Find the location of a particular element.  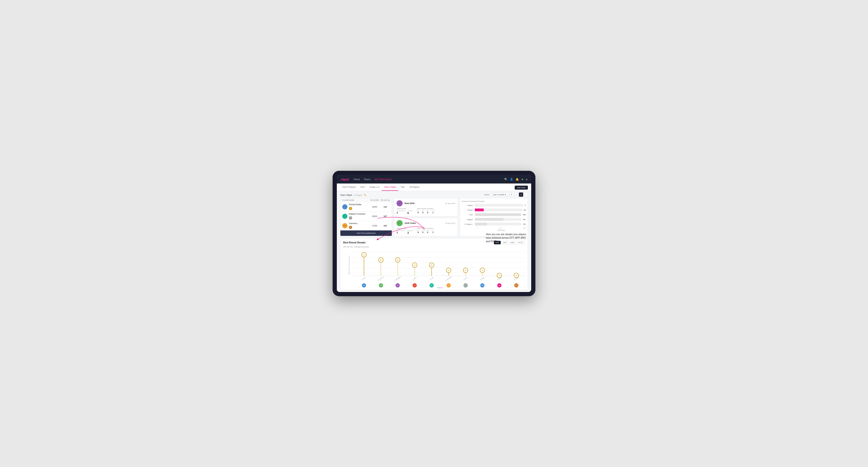

avatar: RB is located at coordinates (345, 207).